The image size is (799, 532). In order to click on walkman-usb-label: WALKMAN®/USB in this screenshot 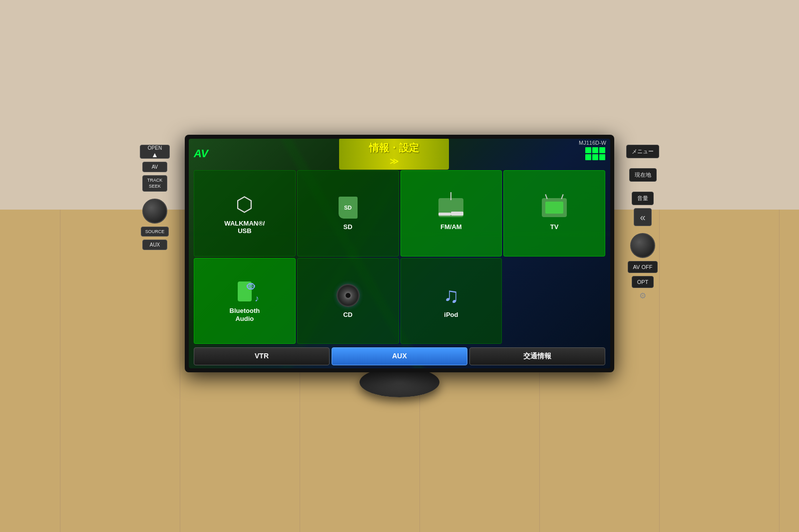, I will do `click(245, 228)`.